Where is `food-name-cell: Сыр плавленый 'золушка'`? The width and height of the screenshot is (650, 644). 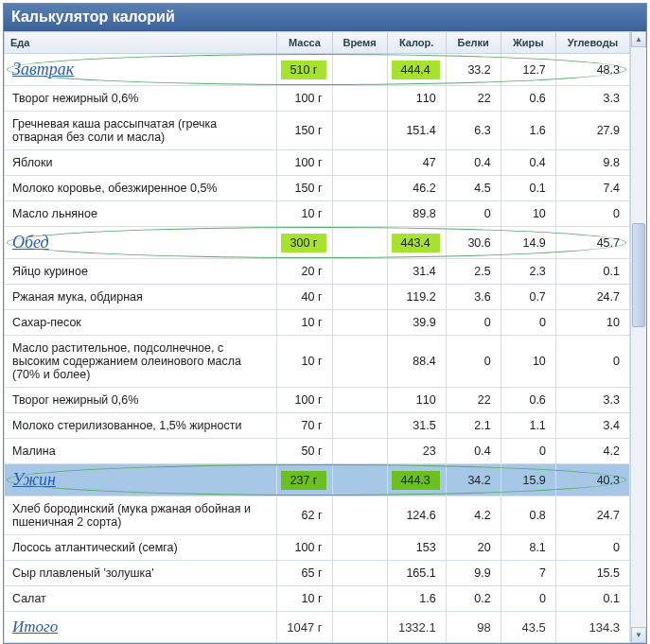 food-name-cell: Сыр плавленый 'золушка' is located at coordinates (141, 573).